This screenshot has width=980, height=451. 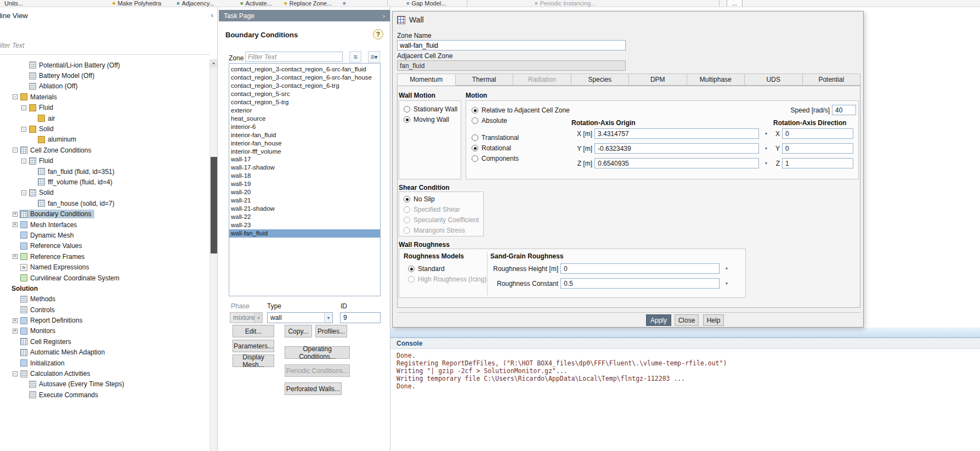 What do you see at coordinates (818, 148) in the screenshot?
I see `input-y: 0` at bounding box center [818, 148].